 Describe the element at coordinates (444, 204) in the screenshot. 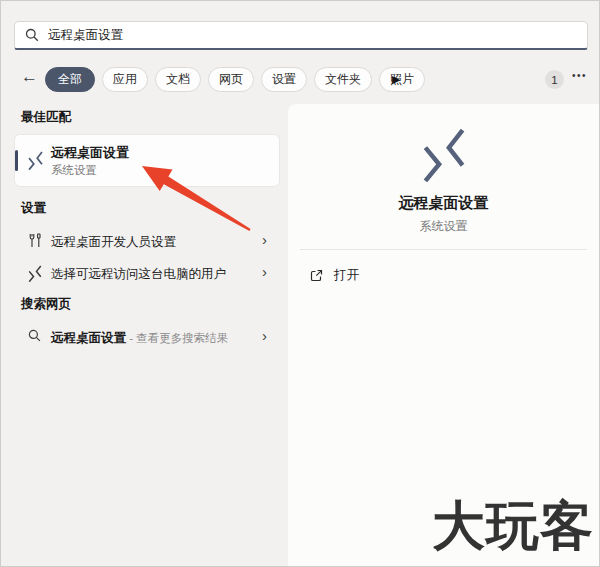

I see `preview-title: 远程桌面设置` at that location.